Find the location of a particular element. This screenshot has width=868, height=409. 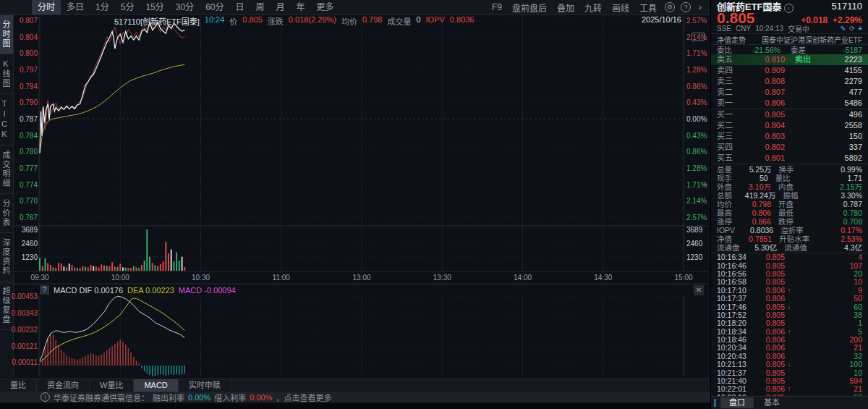

stat-label: 升贴水率 is located at coordinates (801, 239).